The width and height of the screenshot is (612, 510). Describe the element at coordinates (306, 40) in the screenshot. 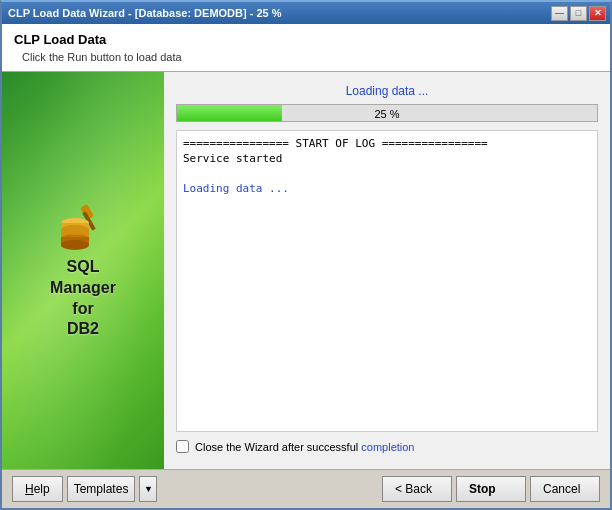

I see `header-title: CLP Load Data` at that location.